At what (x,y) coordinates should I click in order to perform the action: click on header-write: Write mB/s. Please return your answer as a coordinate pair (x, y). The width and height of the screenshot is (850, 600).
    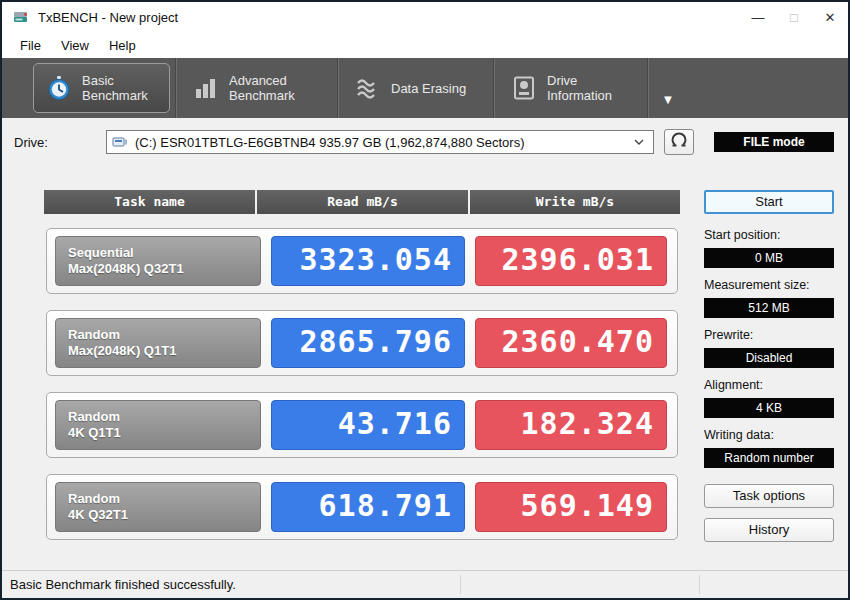
    Looking at the image, I should click on (575, 202).